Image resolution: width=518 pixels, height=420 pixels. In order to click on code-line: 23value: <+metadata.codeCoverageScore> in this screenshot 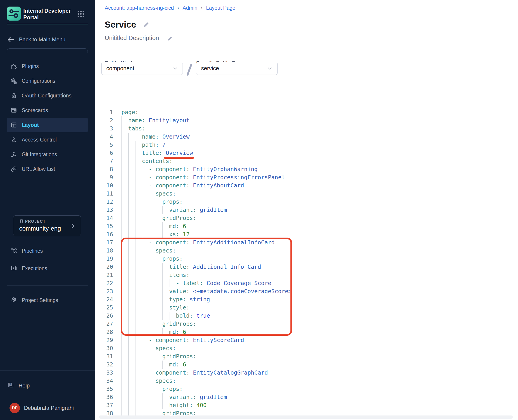, I will do `click(307, 291)`.